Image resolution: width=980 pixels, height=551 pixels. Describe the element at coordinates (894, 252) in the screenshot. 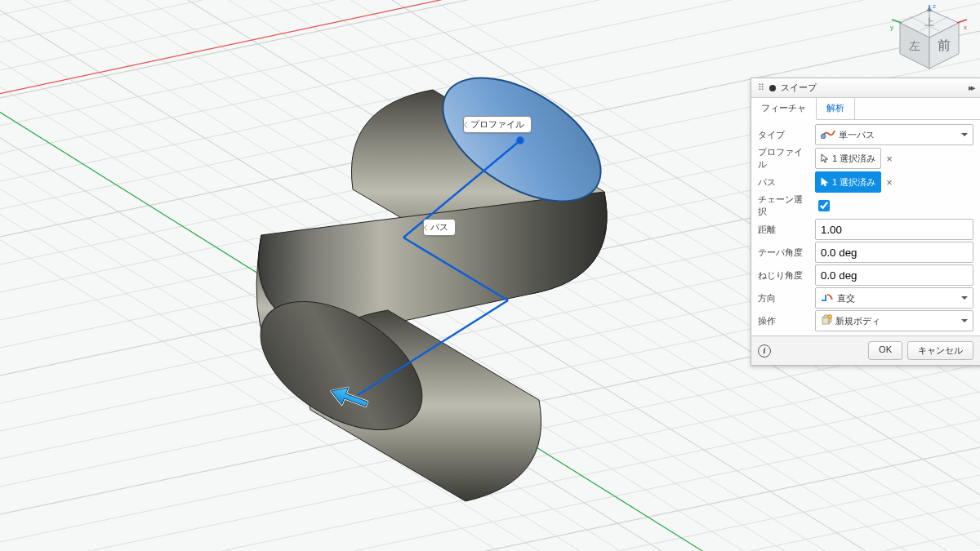

I see `taper-input` at that location.